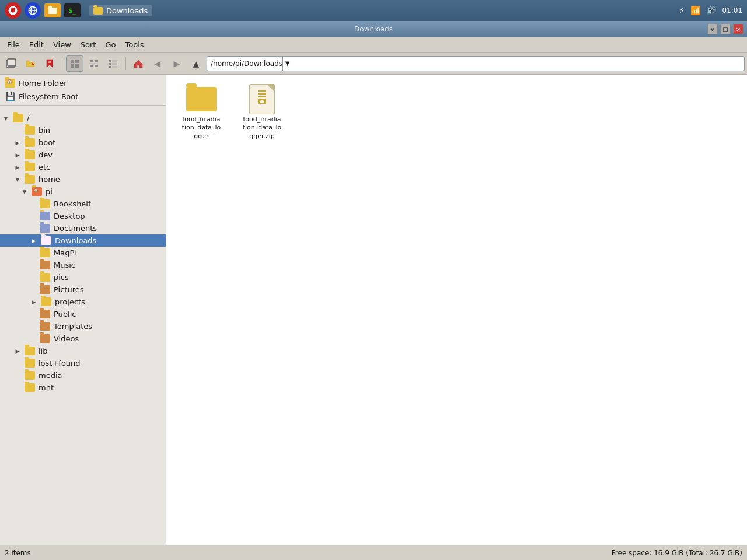 The image size is (747, 560). I want to click on expand-etc: ▶, so click(18, 167).